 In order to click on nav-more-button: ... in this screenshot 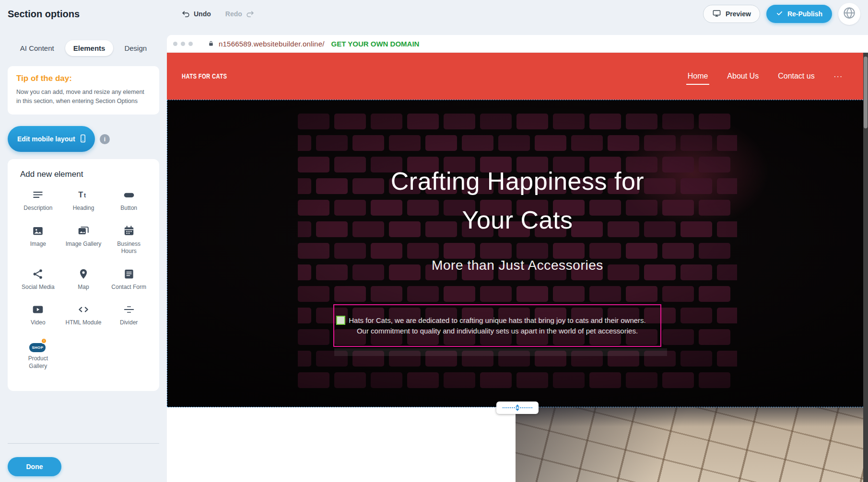, I will do `click(838, 76)`.